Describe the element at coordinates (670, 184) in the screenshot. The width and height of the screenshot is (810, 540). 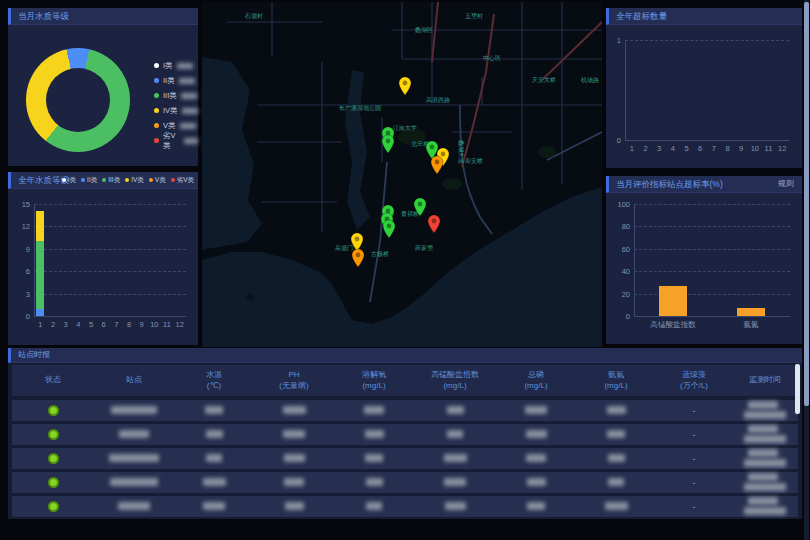
I see `panel-title: 当月评价指标站点超标率(%)` at that location.